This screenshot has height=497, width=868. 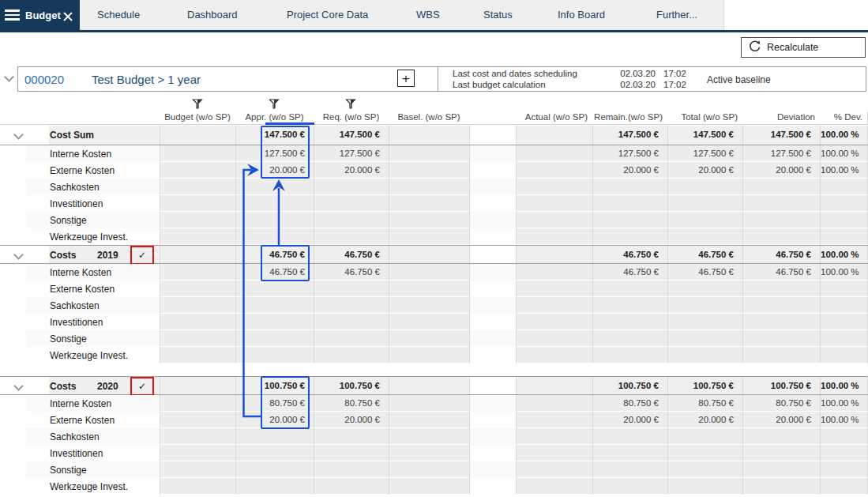 I want to click on col-header-total: Total (w/o SP), so click(x=705, y=119).